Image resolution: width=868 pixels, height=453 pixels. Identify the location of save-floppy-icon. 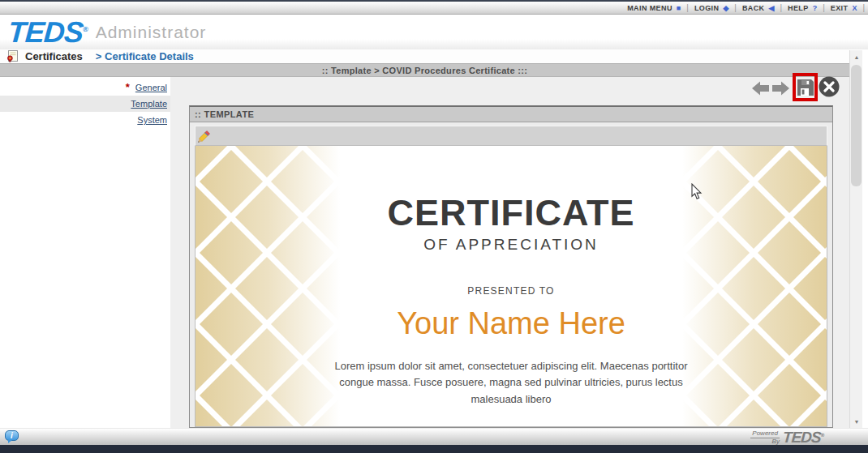
(806, 88).